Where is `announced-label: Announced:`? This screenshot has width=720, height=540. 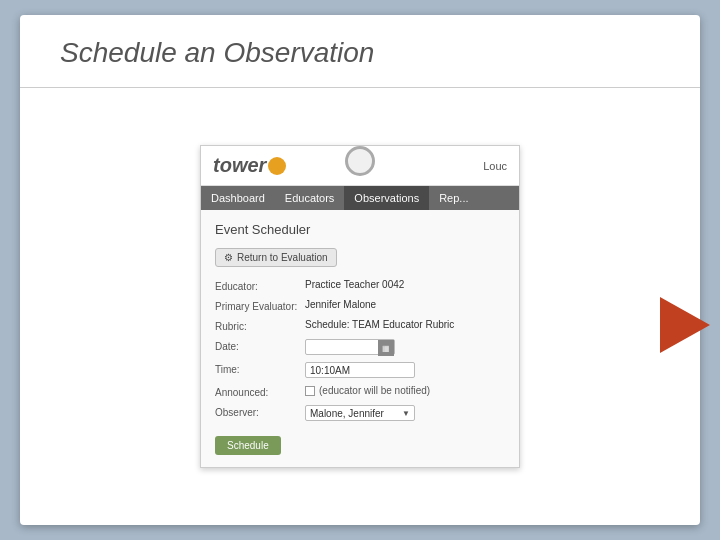 announced-label: Announced: is located at coordinates (260, 392).